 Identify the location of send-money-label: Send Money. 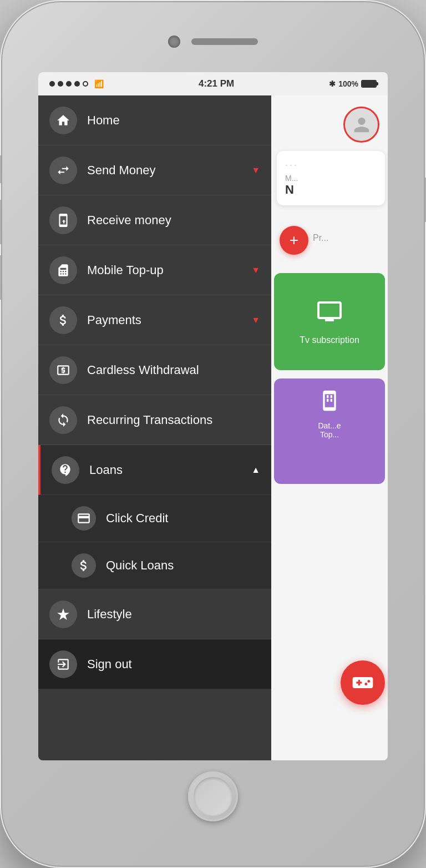
(169, 170).